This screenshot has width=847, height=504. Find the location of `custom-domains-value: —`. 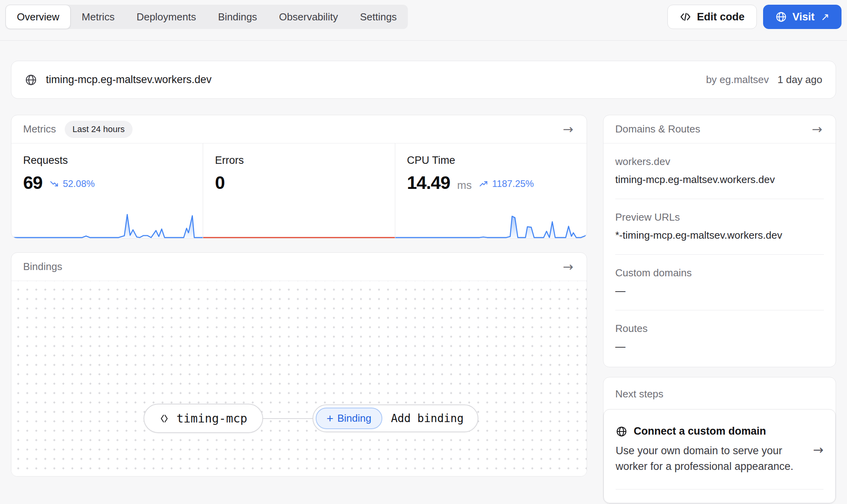

custom-domains-value: — is located at coordinates (720, 291).